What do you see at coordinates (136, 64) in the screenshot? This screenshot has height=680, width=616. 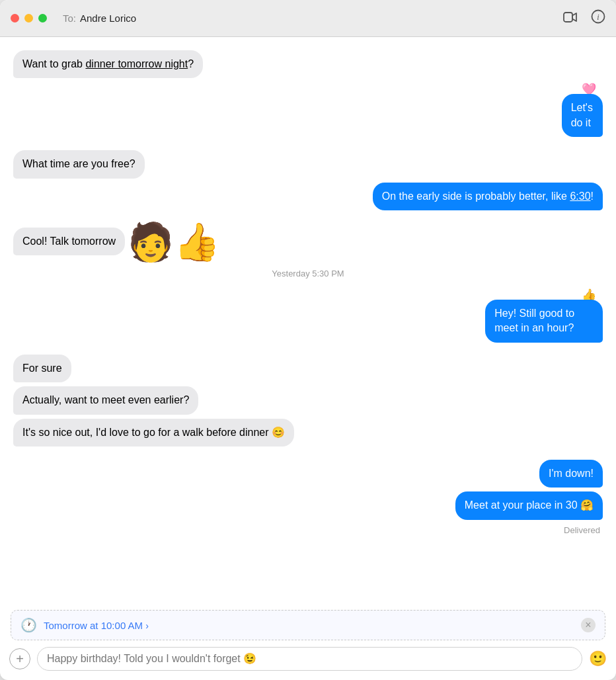 I see `underline-text: dinner tomorrow night` at bounding box center [136, 64].